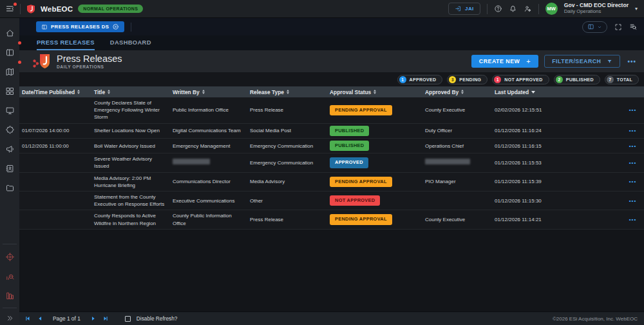 The height and width of the screenshot is (325, 644). Describe the element at coordinates (596, 9) in the screenshot. I see `user-info: Gov - CMD EOC Director Daily Operations` at that location.